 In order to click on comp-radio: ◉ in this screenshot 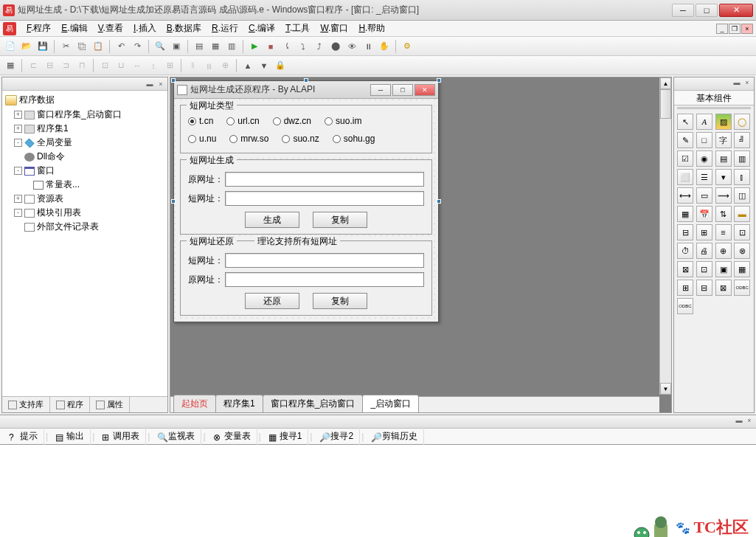, I will do `click(704, 159)`.